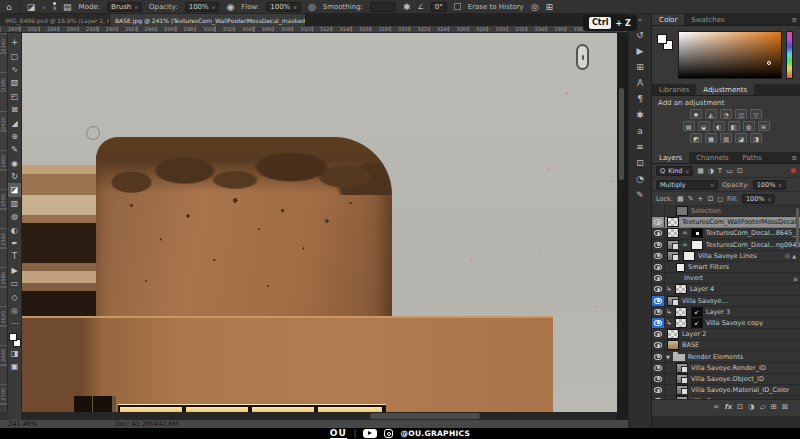  What do you see at coordinates (383, 7) in the screenshot?
I see `smoothing-field` at bounding box center [383, 7].